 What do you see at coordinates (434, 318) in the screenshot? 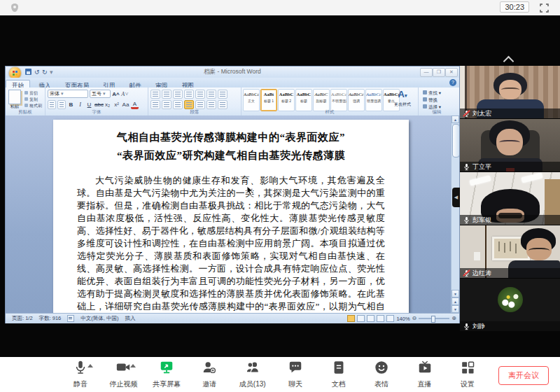
I see `zoom-slider` at bounding box center [434, 318].